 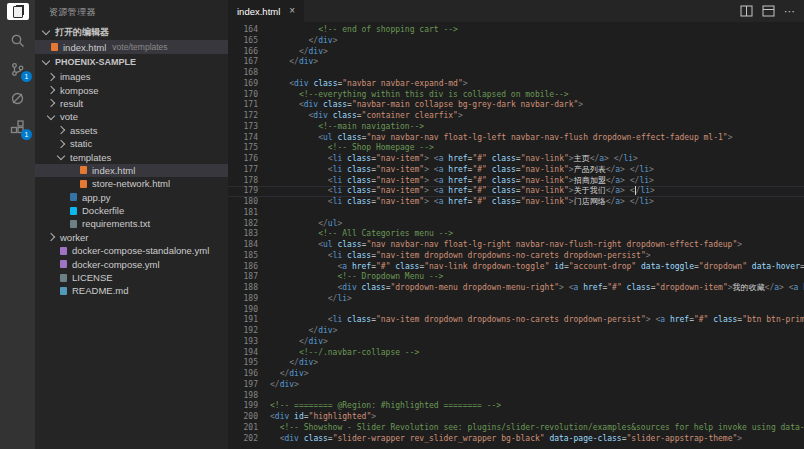 What do you see at coordinates (516, 160) in the screenshot?
I see `code-line-176: 176 <li class="nav-item"> <a href="#" cl…` at bounding box center [516, 160].